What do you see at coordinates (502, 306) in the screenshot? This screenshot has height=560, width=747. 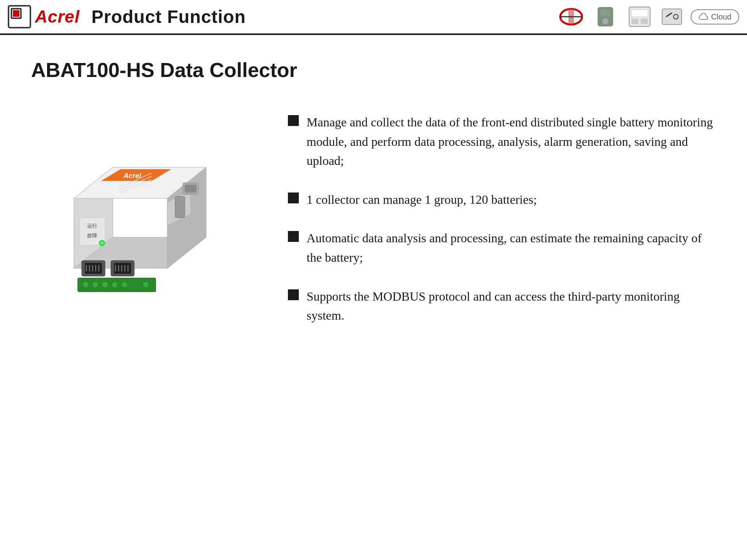 I see `feature-item-4: Supports the MODBUS protocol and can acc…` at bounding box center [502, 306].